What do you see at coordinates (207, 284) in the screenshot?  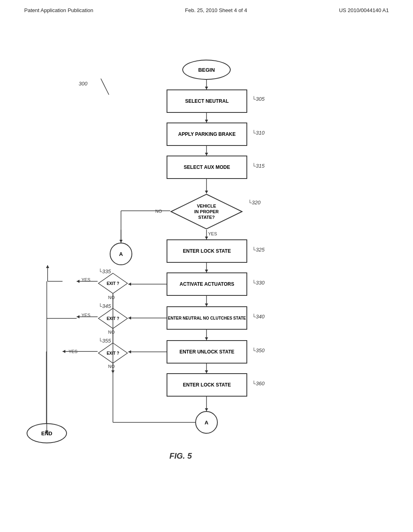 I see `activate-actuators-node: ACTIVATE ACTUATORS` at bounding box center [207, 284].